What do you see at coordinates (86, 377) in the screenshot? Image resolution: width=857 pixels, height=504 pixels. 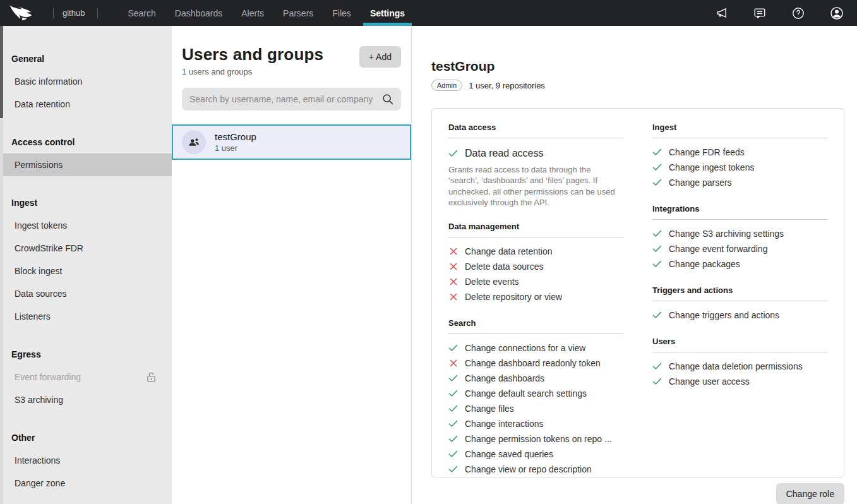 I see `sidebar-item-event-forwarding: Event forwarding` at bounding box center [86, 377].